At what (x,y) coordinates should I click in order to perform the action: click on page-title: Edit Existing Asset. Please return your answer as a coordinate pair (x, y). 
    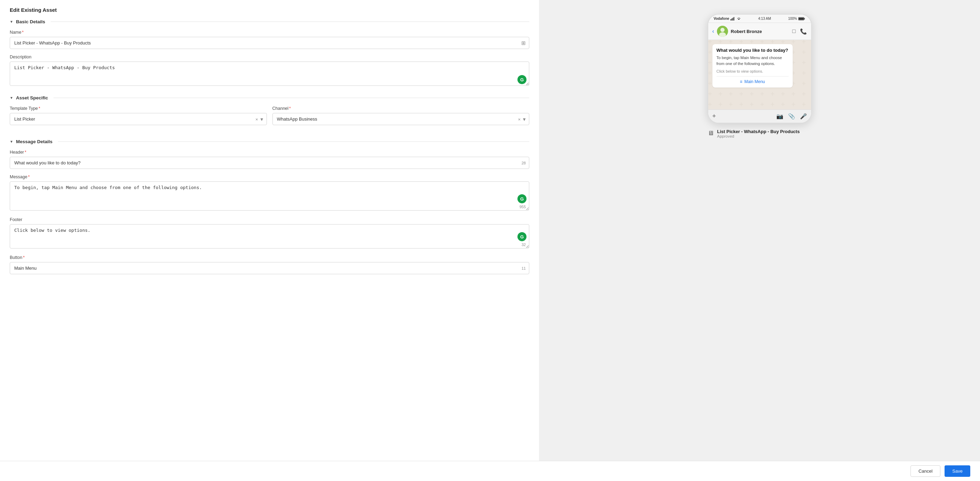
    Looking at the image, I should click on (269, 10).